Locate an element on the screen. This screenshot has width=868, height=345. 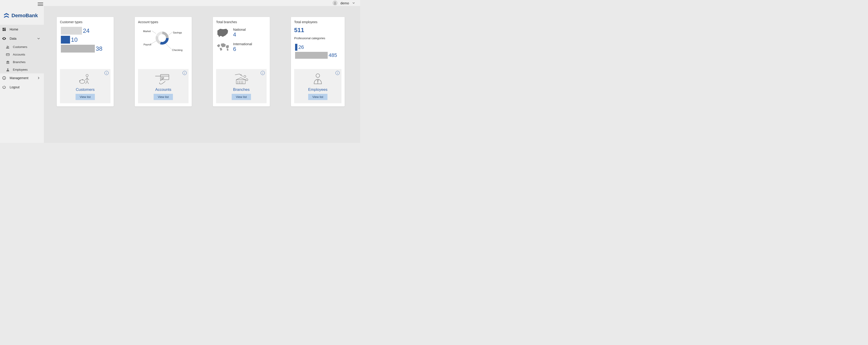
card-title: Account types is located at coordinates (163, 22).